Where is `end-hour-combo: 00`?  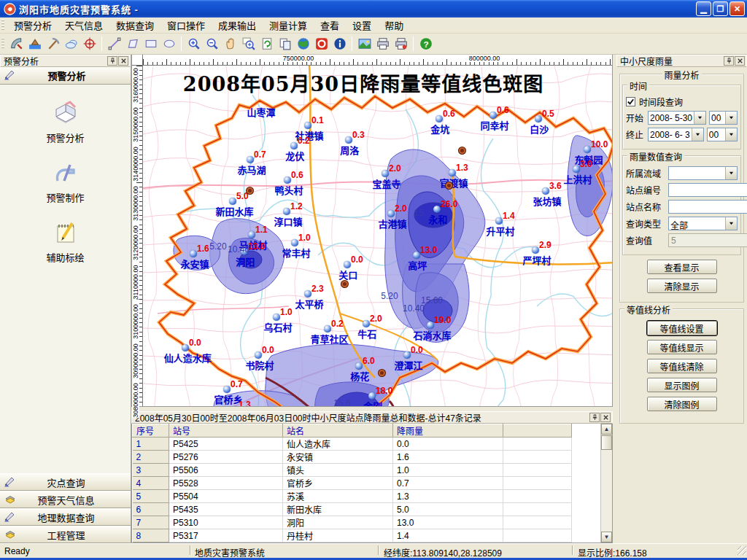
end-hour-combo: 00 is located at coordinates (722, 134).